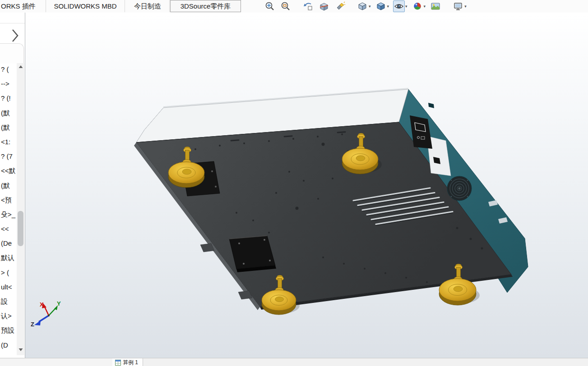 This screenshot has height=366, width=588. Describe the element at coordinates (46, 314) in the screenshot. I see `coordinate-triad: X Y Z` at that location.